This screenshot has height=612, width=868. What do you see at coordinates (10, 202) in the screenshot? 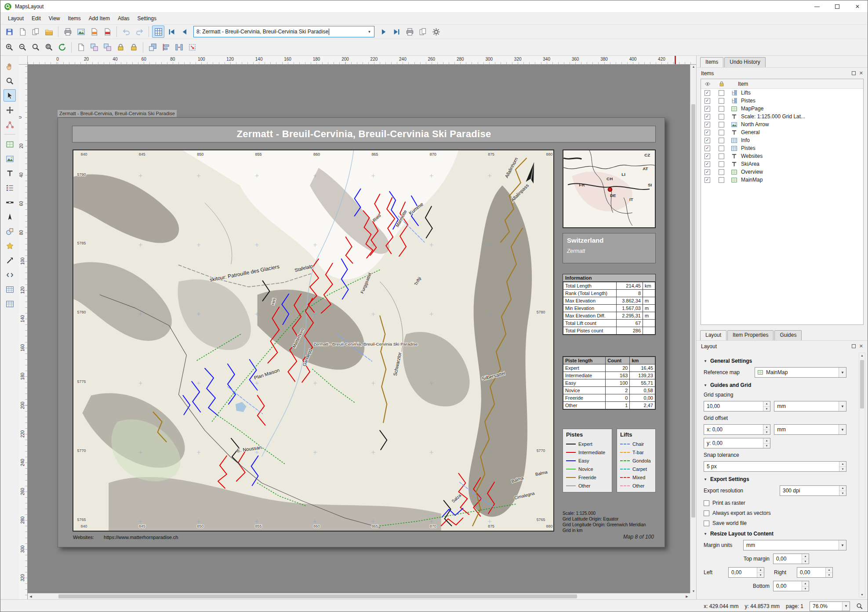
I see `add-scalebar-button` at bounding box center [10, 202].